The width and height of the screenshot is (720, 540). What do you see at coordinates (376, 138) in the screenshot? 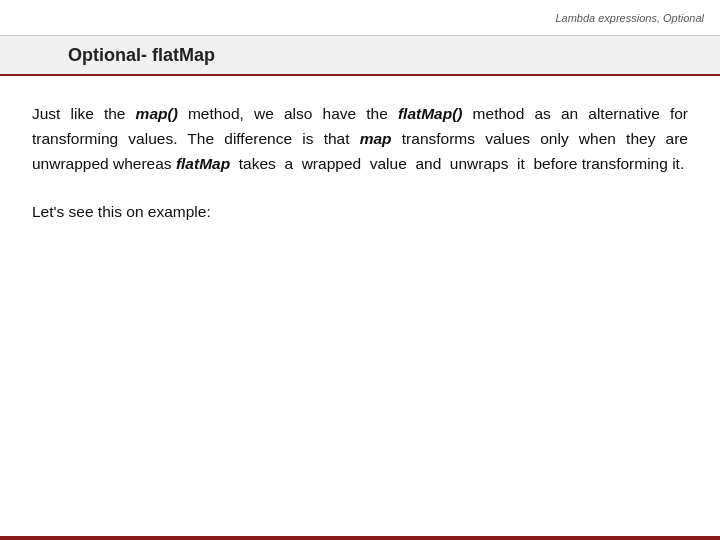
I see `map-keyword: map` at bounding box center [376, 138].